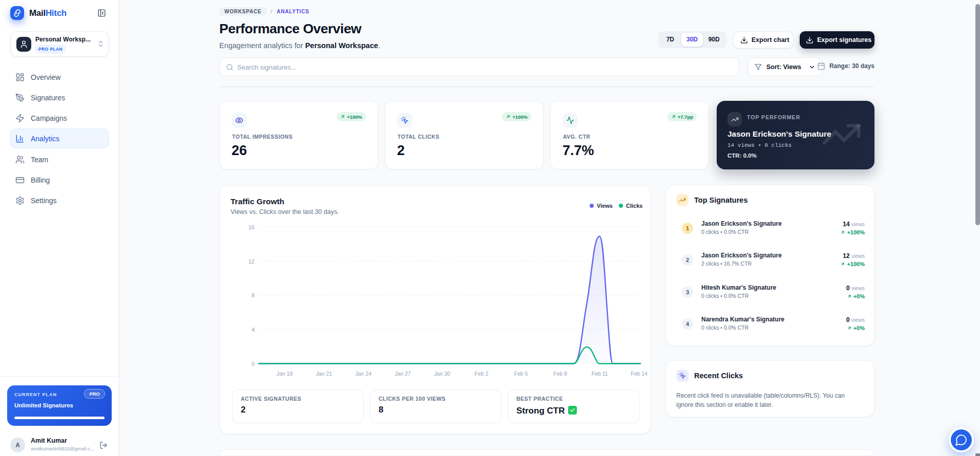  What do you see at coordinates (482, 374) in the screenshot?
I see `svg-text: Feb 2` at bounding box center [482, 374].